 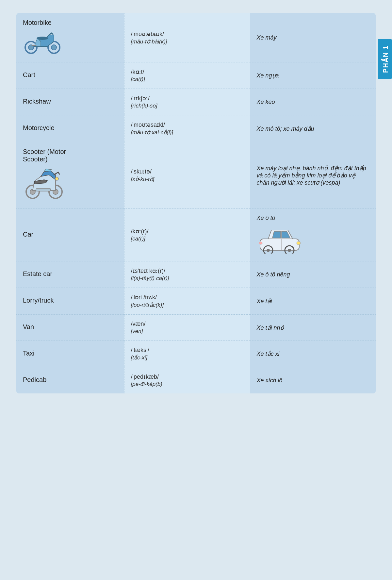 What do you see at coordinates (70, 235) in the screenshot?
I see `word-cell: Car` at bounding box center [70, 235].